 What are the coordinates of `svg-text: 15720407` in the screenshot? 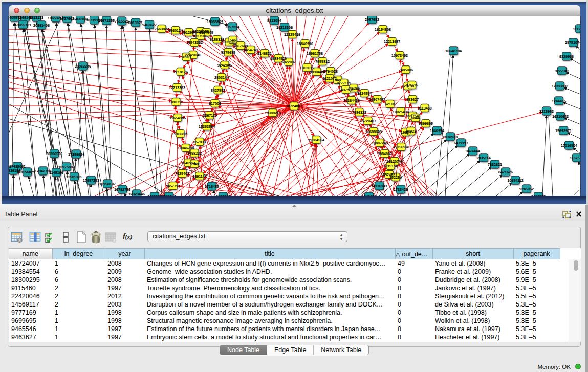 It's located at (368, 121).